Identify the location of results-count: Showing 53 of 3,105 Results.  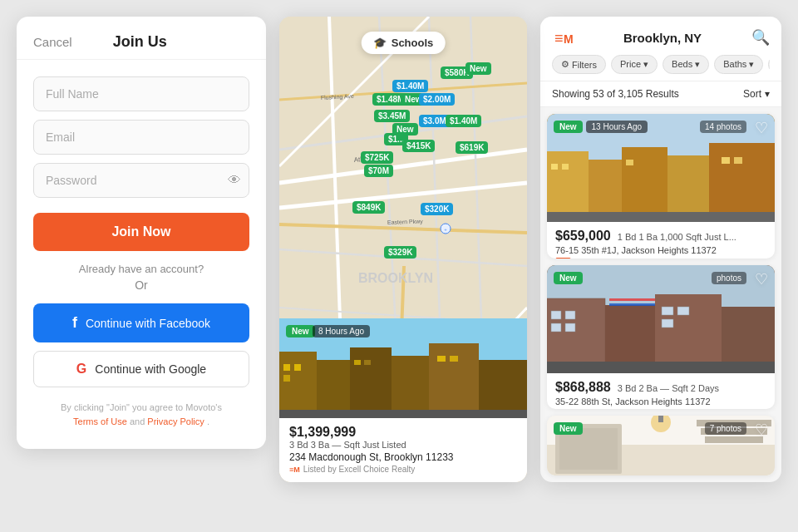
(615, 94).